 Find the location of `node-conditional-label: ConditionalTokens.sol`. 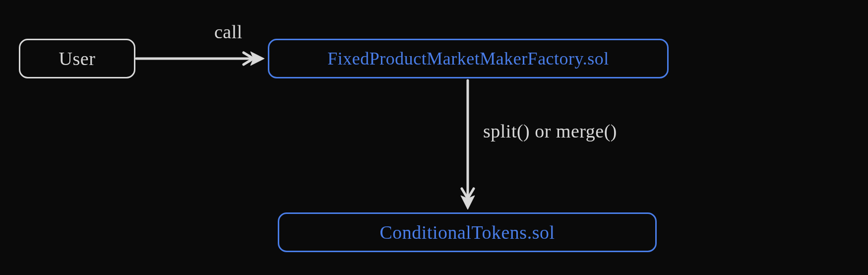

node-conditional-label: ConditionalTokens.sol is located at coordinates (467, 232).